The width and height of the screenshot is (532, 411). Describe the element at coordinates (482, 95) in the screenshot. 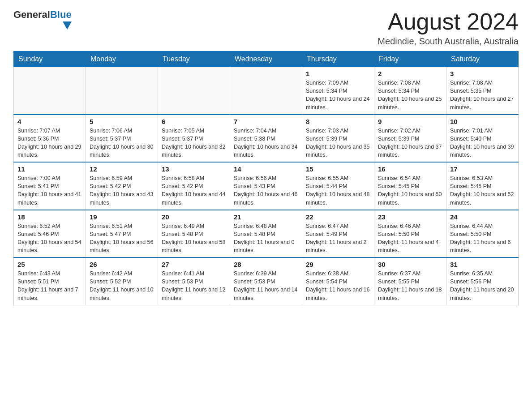

I see `day-info: Sunrise: 7:08 AMSunset: 5:35 PMDaylight:…` at that location.